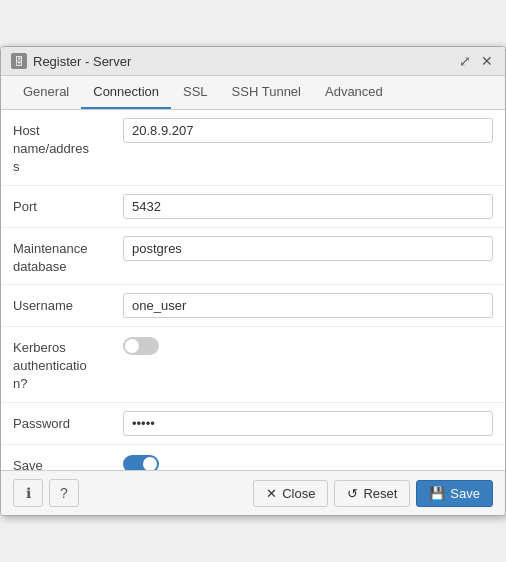 The image size is (506, 562). I want to click on save-button: 💾 Save, so click(454, 494).